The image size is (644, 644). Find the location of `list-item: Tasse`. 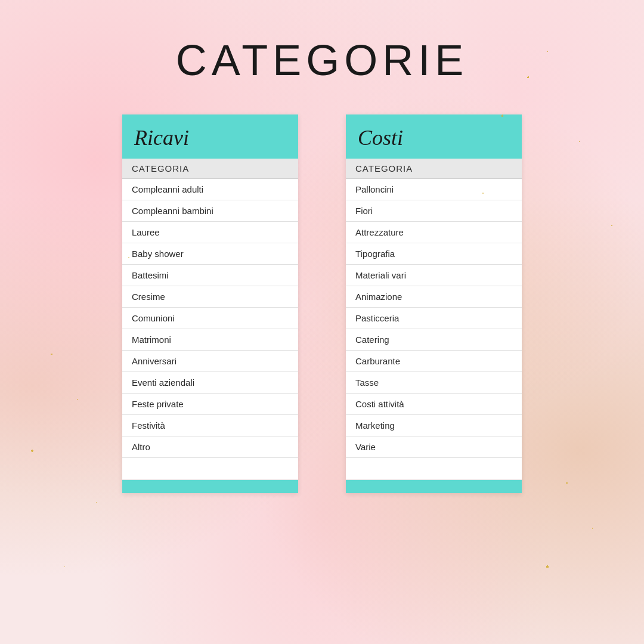

list-item: Tasse is located at coordinates (434, 383).